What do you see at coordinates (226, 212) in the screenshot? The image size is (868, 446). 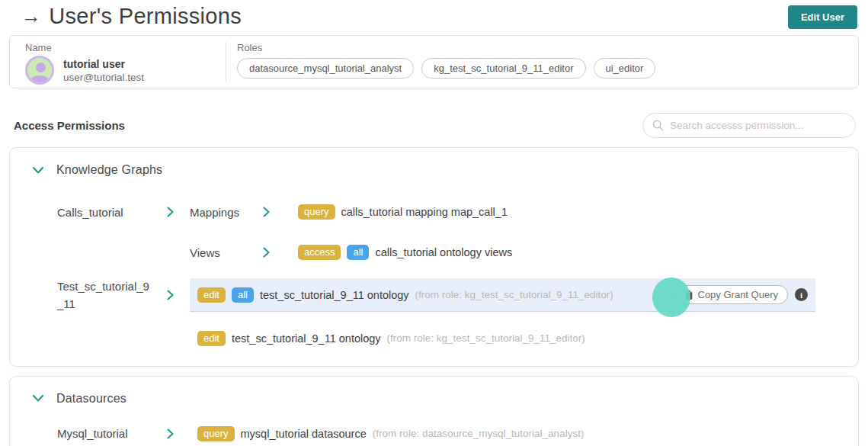 I see `kg-sub-type: Mappings` at bounding box center [226, 212].